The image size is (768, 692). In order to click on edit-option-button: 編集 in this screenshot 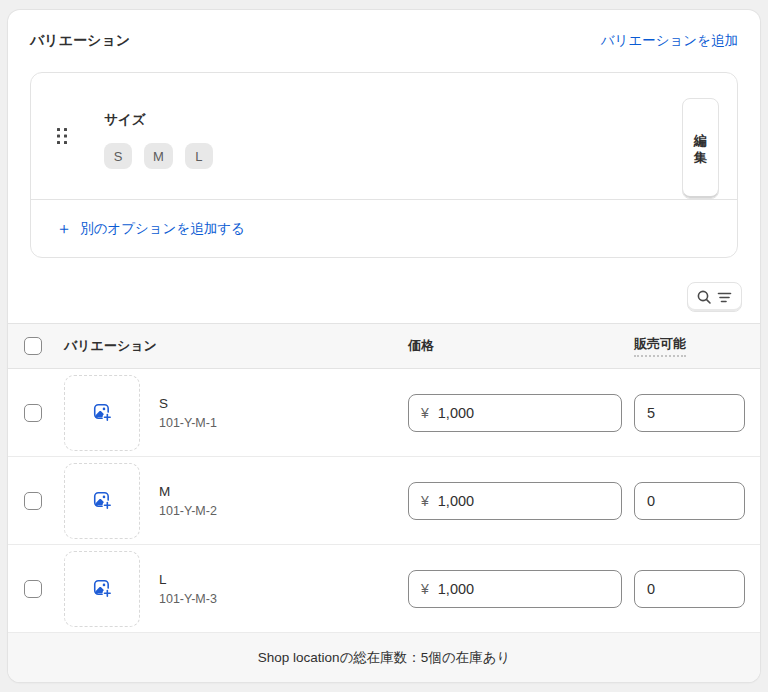, I will do `click(700, 148)`.